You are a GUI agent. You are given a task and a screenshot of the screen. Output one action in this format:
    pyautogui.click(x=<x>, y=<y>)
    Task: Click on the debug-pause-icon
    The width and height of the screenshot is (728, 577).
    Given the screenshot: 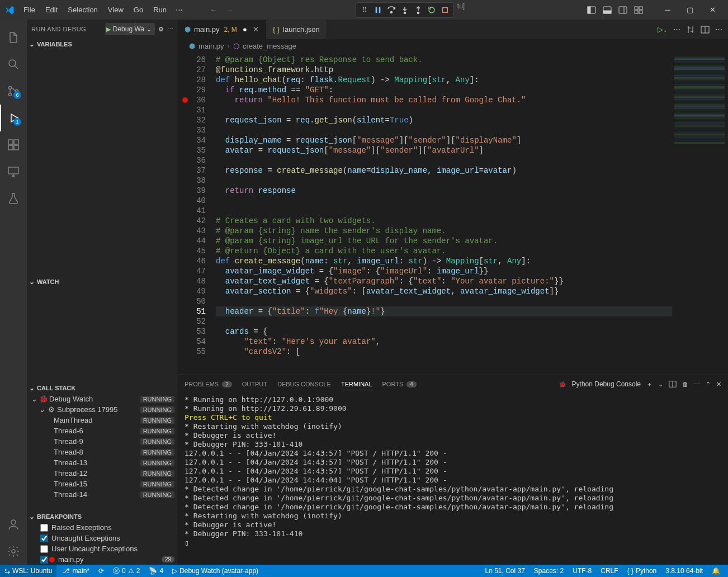 What is the action you would take?
    pyautogui.click(x=378, y=10)
    